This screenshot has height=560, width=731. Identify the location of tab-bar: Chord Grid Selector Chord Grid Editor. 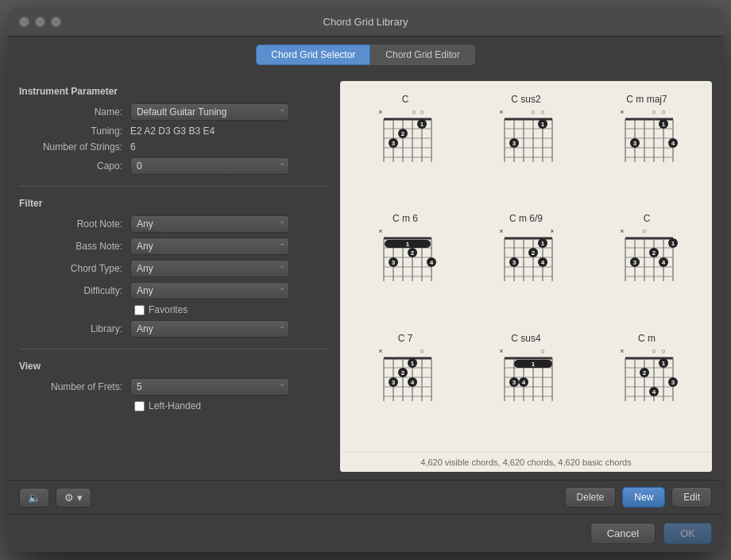
(366, 55).